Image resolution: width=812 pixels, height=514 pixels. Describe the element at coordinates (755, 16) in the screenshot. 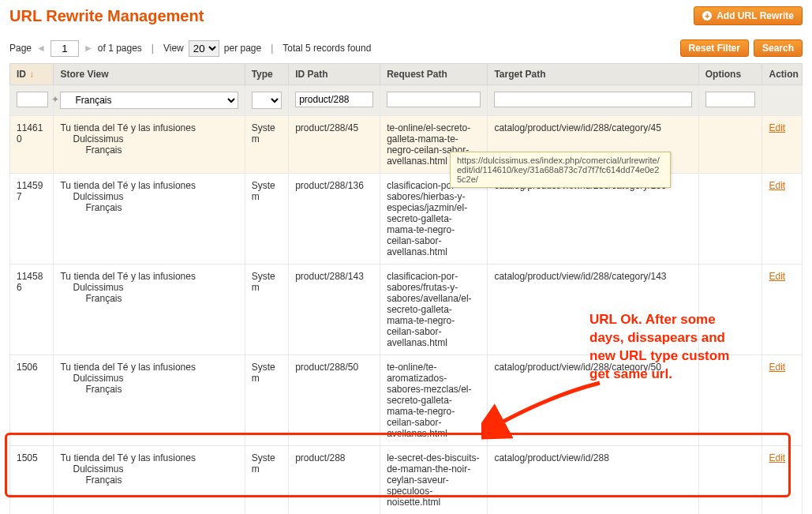

I see `add-button-label: Add URL Rewrite` at that location.